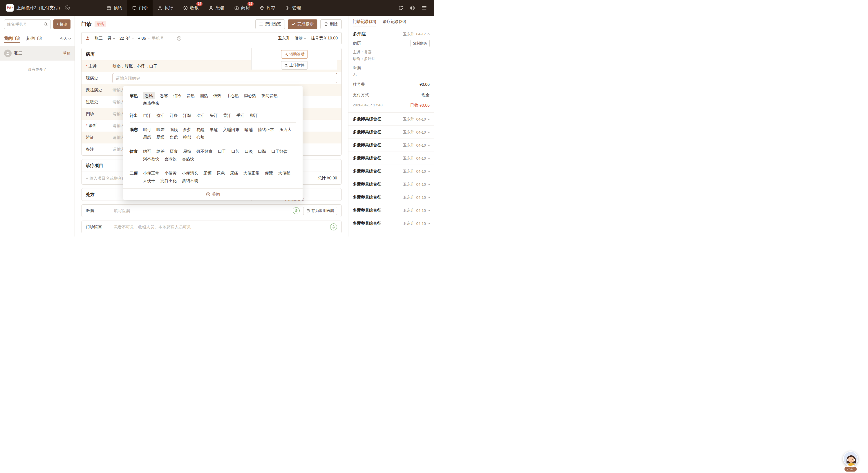 The height and width of the screenshot is (473, 868). I want to click on symptom-option: 脚心热, so click(250, 96).